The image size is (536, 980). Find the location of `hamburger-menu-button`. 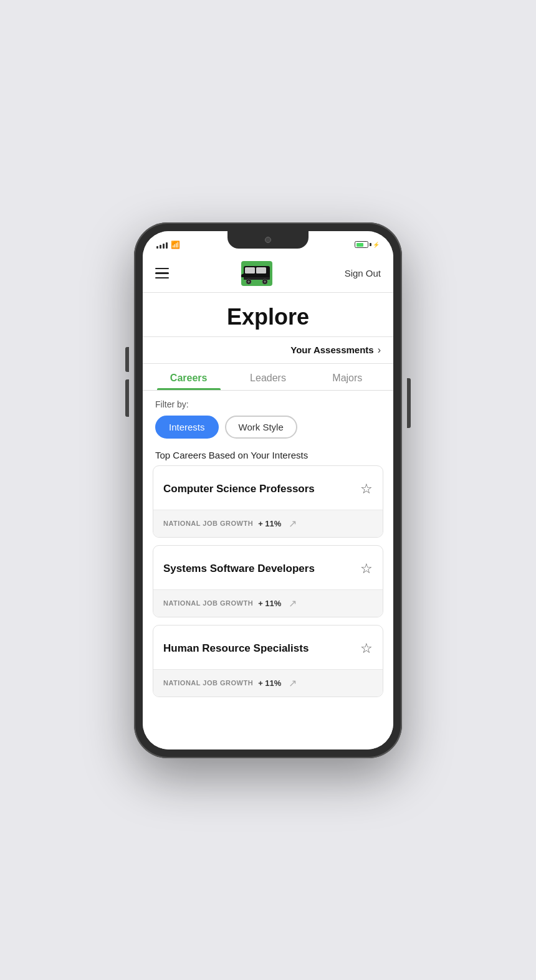

hamburger-menu-button is located at coordinates (162, 274).